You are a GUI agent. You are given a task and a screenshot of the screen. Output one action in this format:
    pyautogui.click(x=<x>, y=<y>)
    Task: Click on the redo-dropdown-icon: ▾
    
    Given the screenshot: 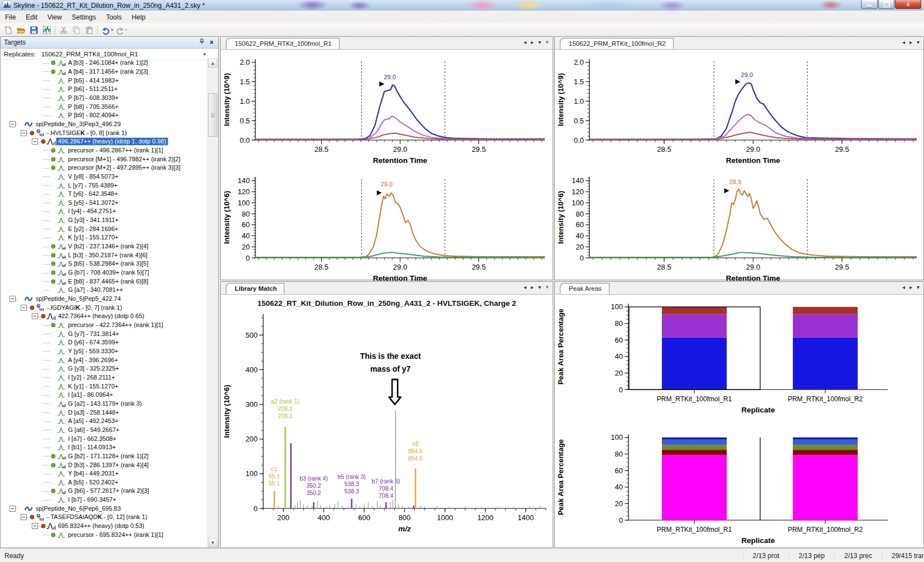 What is the action you would take?
    pyautogui.click(x=126, y=30)
    